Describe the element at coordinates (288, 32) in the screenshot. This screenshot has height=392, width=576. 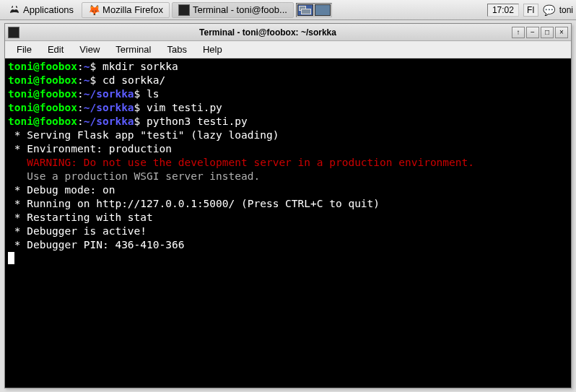
I see `window-titlebar: Terminal - toni@foobox: ~/sorkka ↑ − □ ×` at that location.